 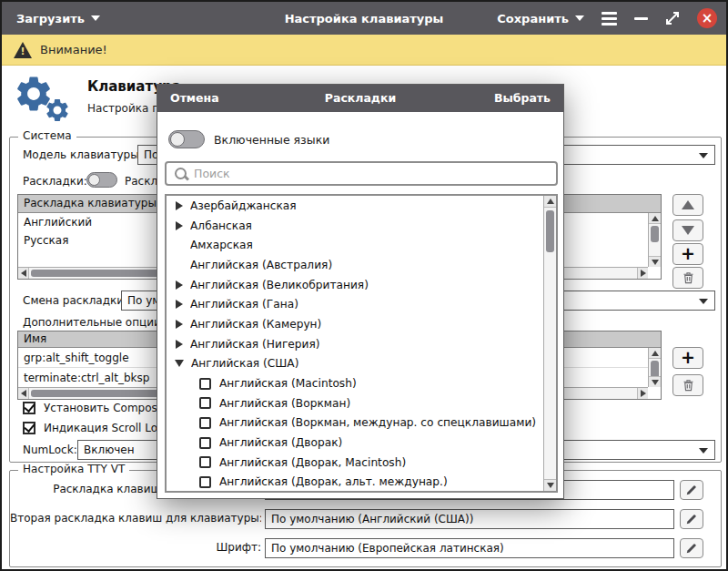 What do you see at coordinates (688, 205) in the screenshot?
I see `move-layout-up-button` at bounding box center [688, 205].